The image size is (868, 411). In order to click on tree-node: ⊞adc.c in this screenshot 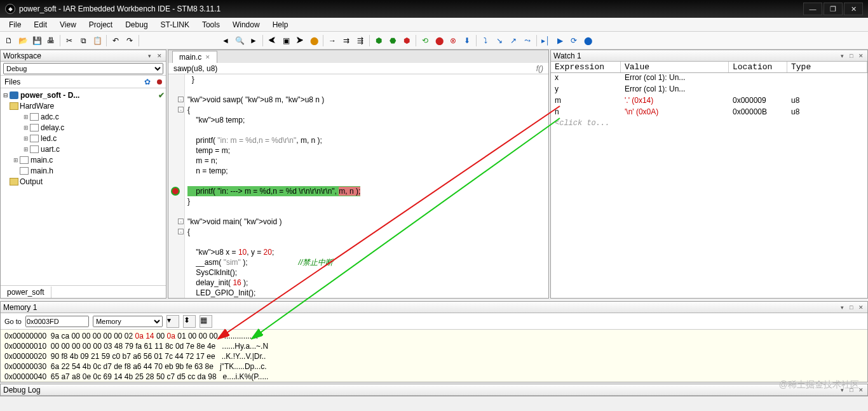, I will do `click(83, 117)`.